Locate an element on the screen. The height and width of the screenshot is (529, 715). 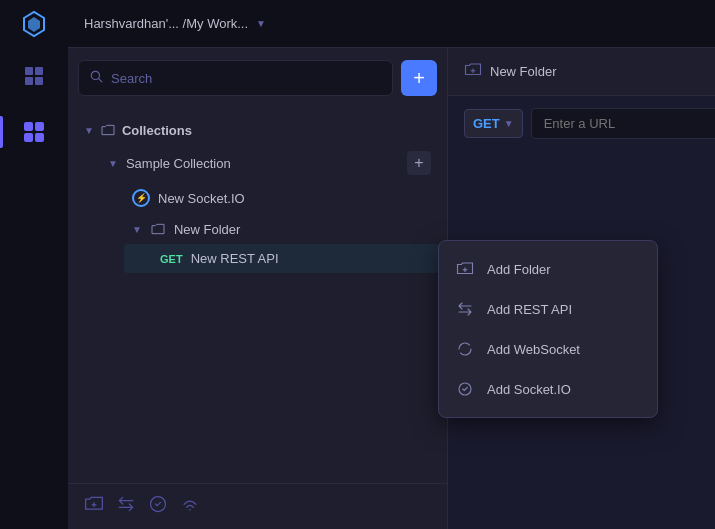
method-chevron-icon: ▼ is located at coordinates (509, 124).